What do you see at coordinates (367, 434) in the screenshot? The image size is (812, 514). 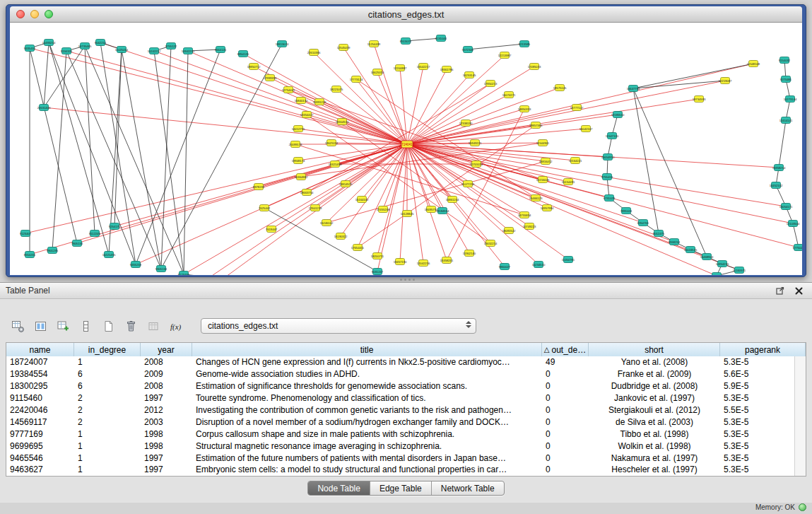 I see `table-cell: Corpus callosum shape and size in male p…` at bounding box center [367, 434].